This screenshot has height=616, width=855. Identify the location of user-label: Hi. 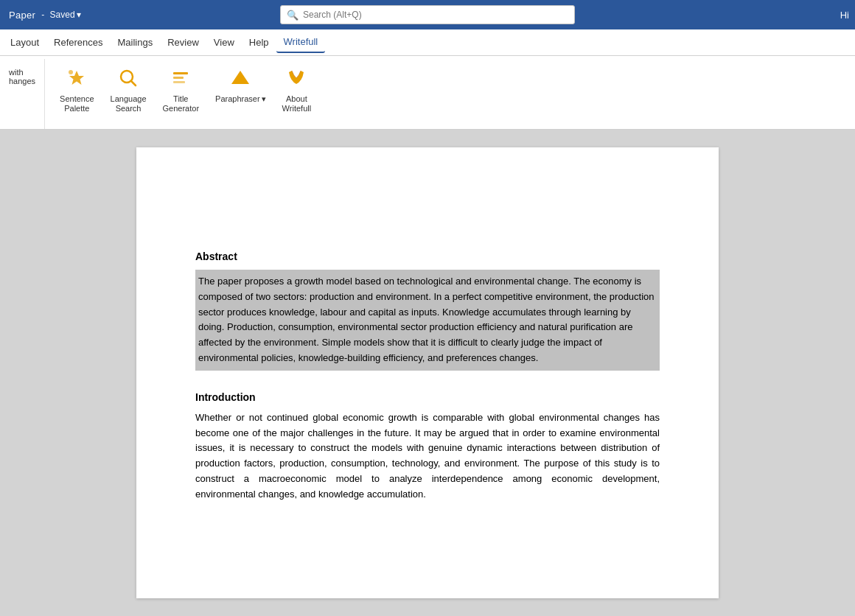
(845, 15).